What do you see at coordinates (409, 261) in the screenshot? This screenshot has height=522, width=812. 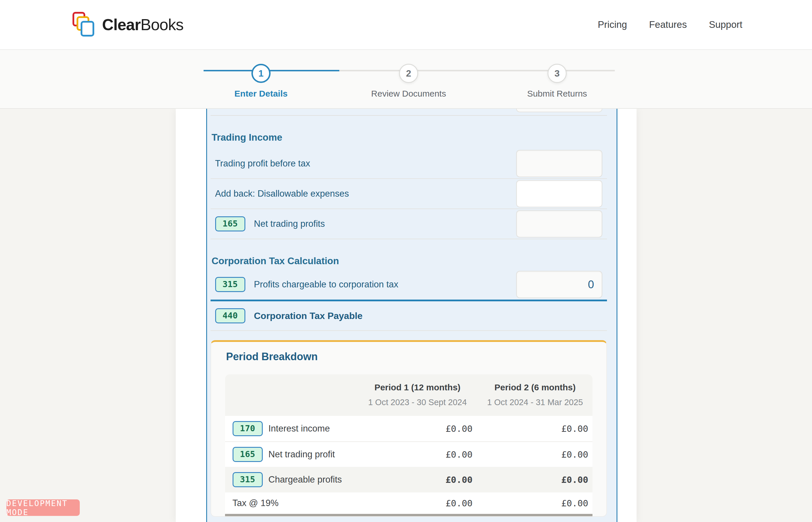 I see `section-title-corporation-tax: Corporation Tax Calculation` at bounding box center [409, 261].